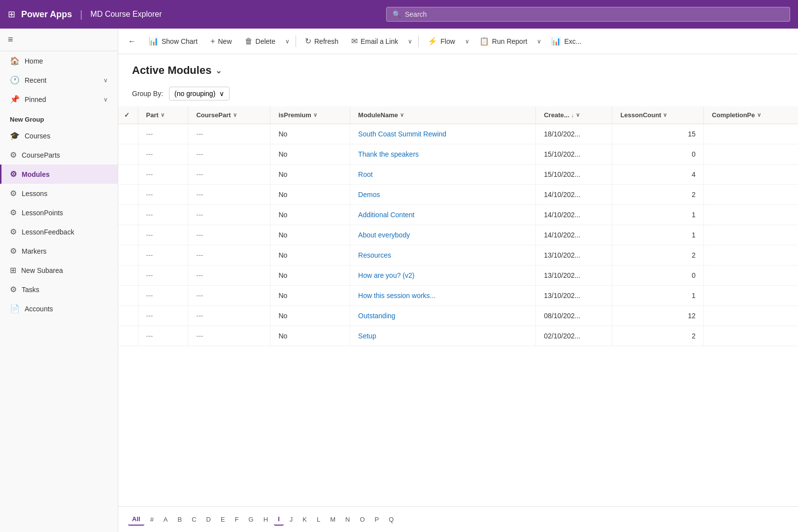  What do you see at coordinates (237, 519) in the screenshot?
I see `pagination-letter-f: F` at bounding box center [237, 519].